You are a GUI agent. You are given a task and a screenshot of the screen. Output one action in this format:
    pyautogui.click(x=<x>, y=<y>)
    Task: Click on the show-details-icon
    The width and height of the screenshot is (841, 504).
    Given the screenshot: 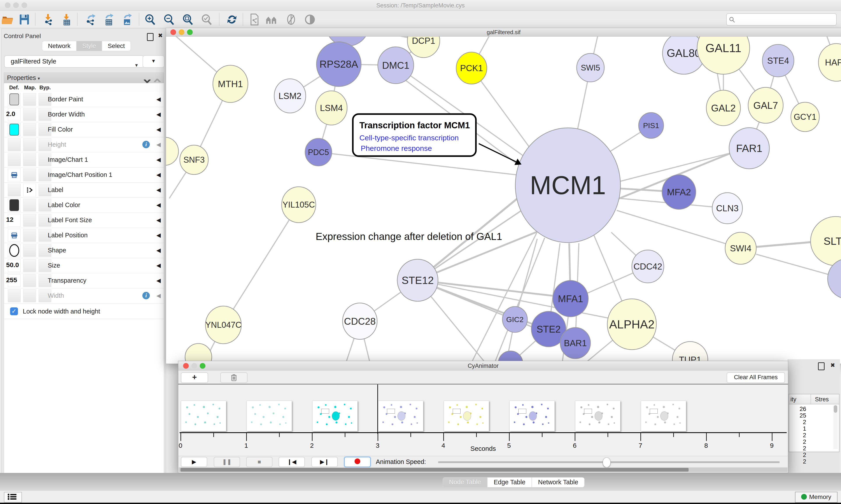 What is the action you would take?
    pyautogui.click(x=310, y=20)
    